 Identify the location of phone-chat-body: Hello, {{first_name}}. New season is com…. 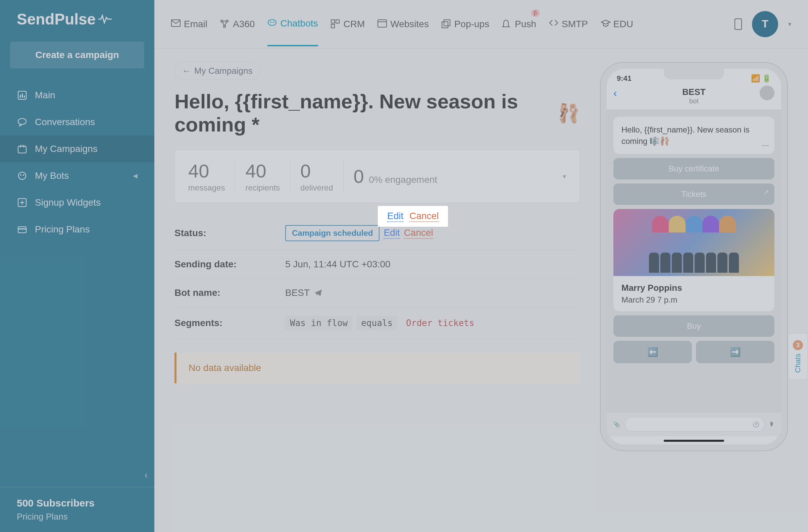
(694, 261).